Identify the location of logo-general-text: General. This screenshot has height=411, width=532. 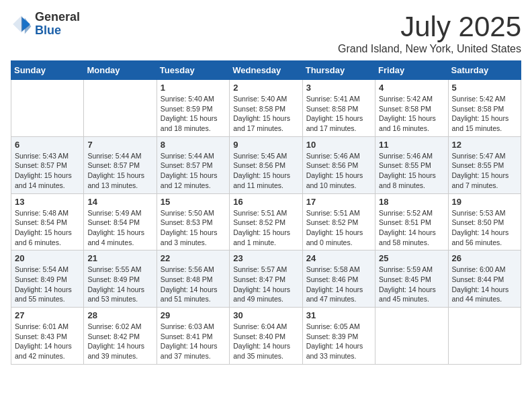
(58, 17).